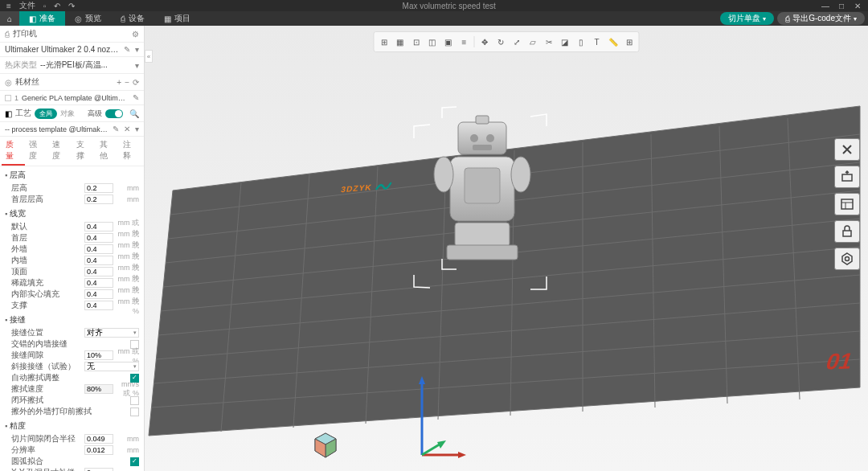  What do you see at coordinates (130, 151) in the screenshot?
I see `tab-notes: 注释` at bounding box center [130, 151].